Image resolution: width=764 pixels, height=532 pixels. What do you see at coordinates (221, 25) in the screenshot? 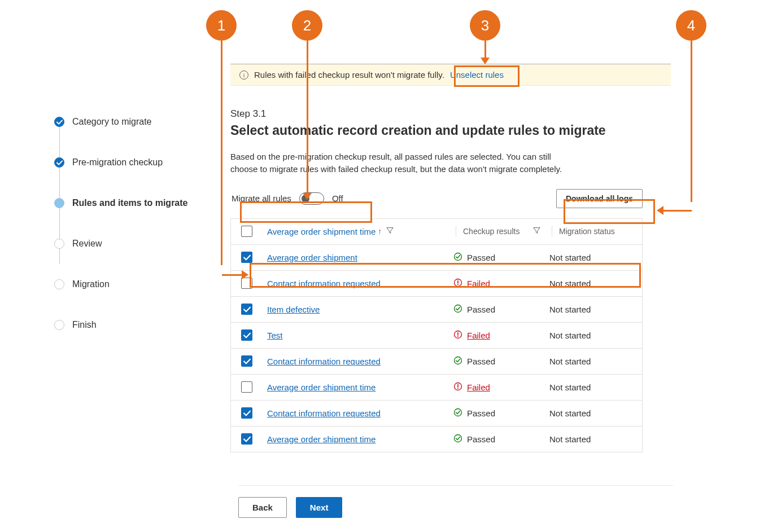
I see `callout-number: 1` at bounding box center [221, 25].